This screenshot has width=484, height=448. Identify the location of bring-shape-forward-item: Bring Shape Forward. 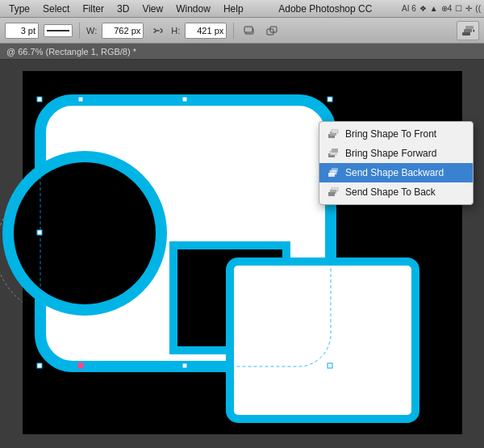
(396, 153).